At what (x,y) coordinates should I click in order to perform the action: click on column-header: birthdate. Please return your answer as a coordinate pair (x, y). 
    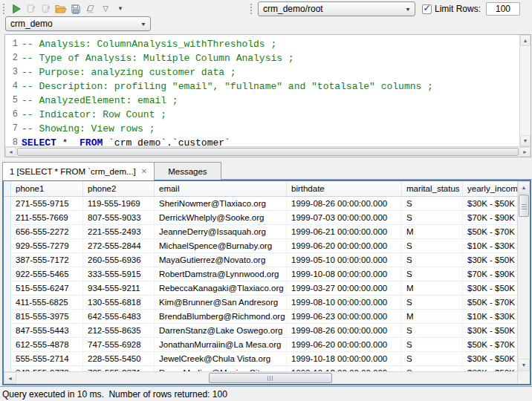
    Looking at the image, I should click on (345, 189).